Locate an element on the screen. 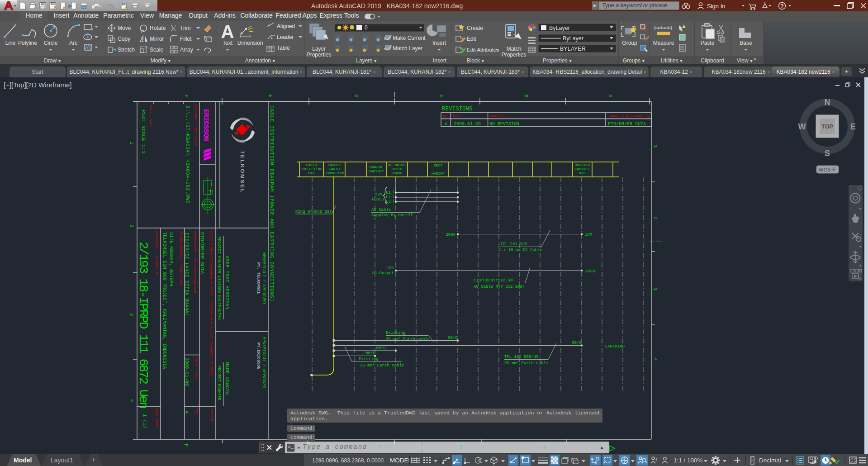  svg-text: Measure is located at coordinates (664, 43).